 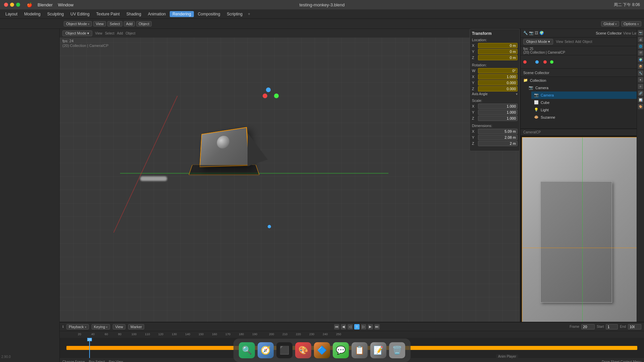 What do you see at coordinates (588, 110) in the screenshot?
I see `outliner-item-light: 💡 Light 👁` at bounding box center [588, 110].